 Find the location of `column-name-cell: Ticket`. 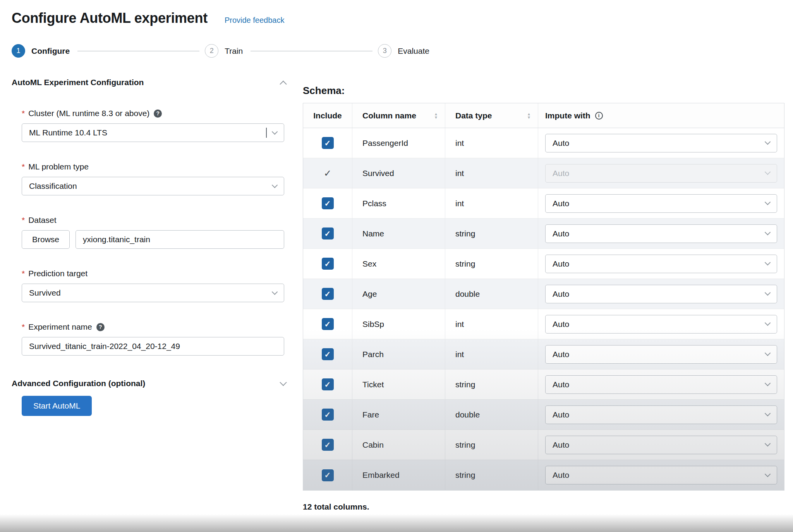

column-name-cell: Ticket is located at coordinates (398, 385).